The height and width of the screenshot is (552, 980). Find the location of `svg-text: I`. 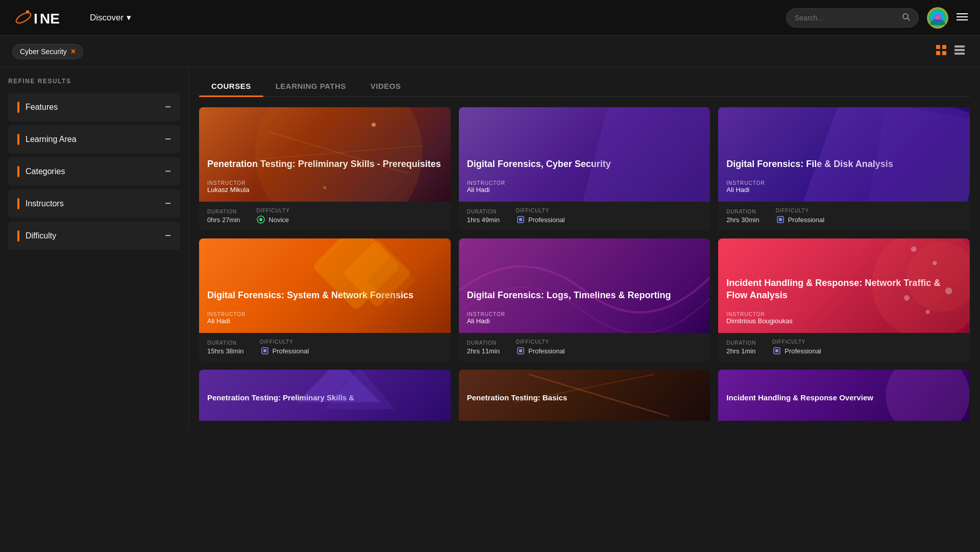

svg-text: I is located at coordinates (36, 18).